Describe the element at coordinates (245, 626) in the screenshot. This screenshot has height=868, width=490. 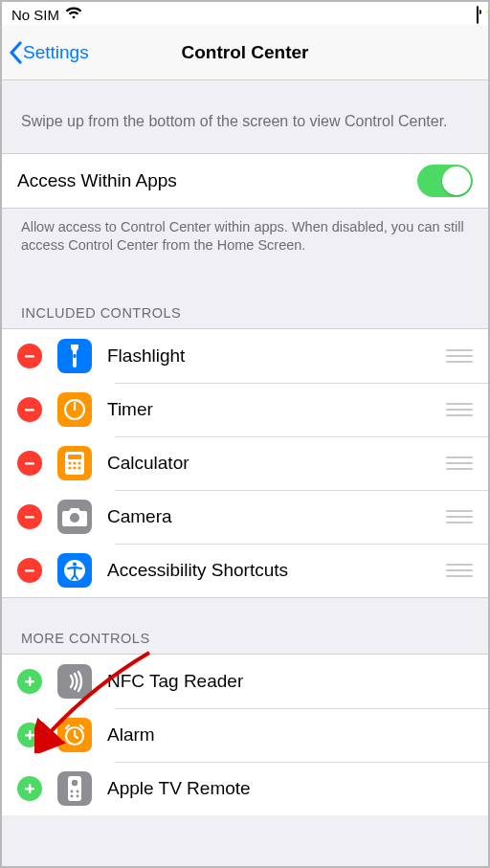
I see `more-header: More Controls` at that location.